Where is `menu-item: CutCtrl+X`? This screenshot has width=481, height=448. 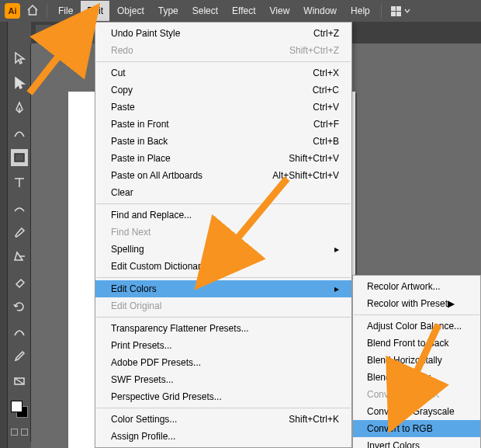
menu-item: CutCtrl+X is located at coordinates (223, 73).